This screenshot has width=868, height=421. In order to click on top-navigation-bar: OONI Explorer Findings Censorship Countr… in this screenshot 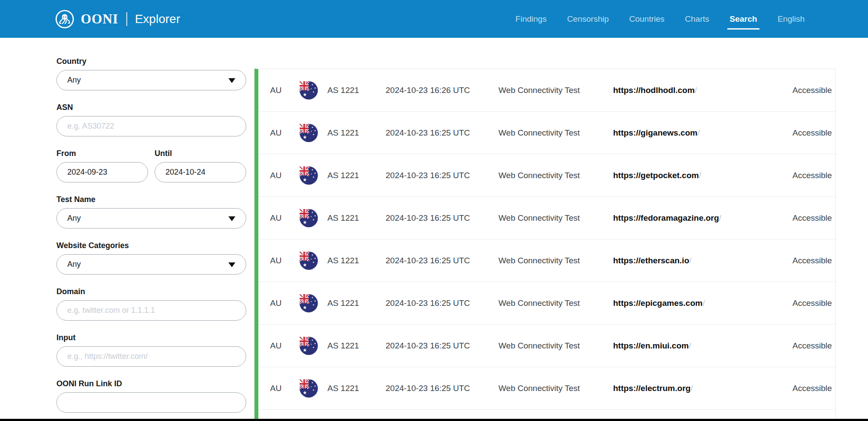, I will do `click(434, 19)`.